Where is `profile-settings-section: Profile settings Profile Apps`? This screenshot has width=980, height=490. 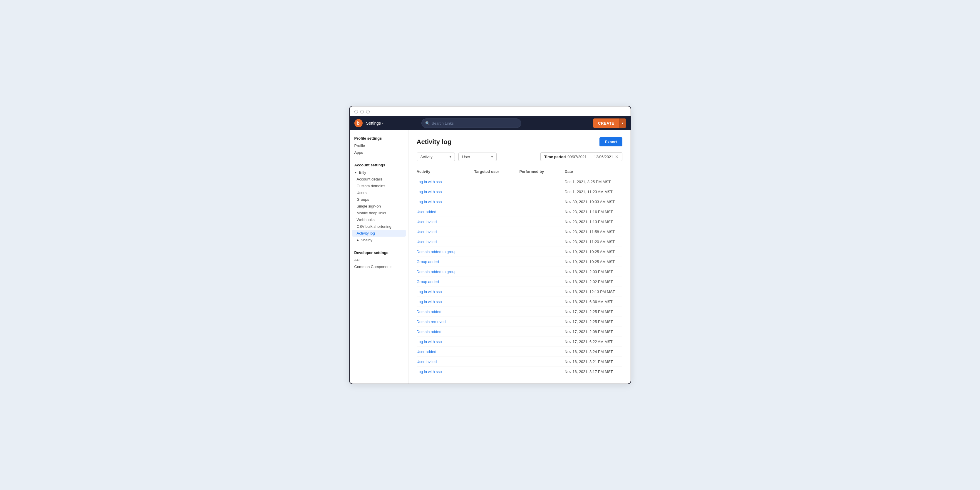 profile-settings-section: Profile settings Profile Apps is located at coordinates (379, 146).